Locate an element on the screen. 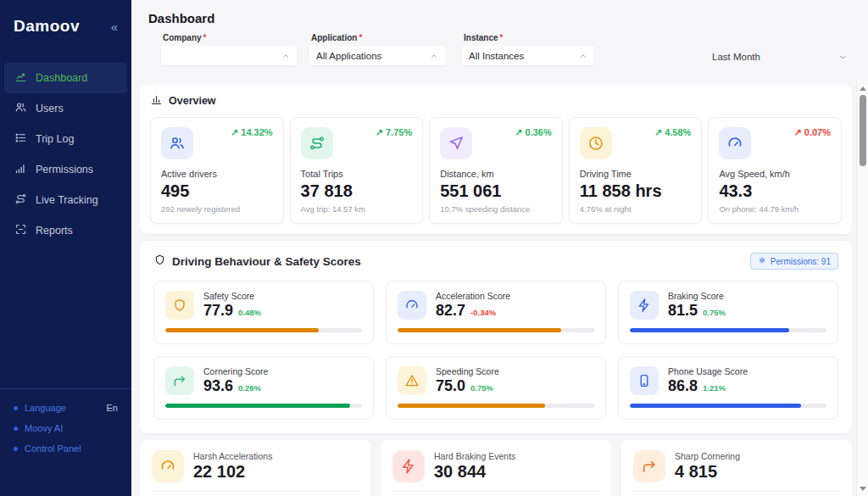 The height and width of the screenshot is (496, 868). score-card-speeding: Speeding Score 75.0 0.75% is located at coordinates (496, 388).